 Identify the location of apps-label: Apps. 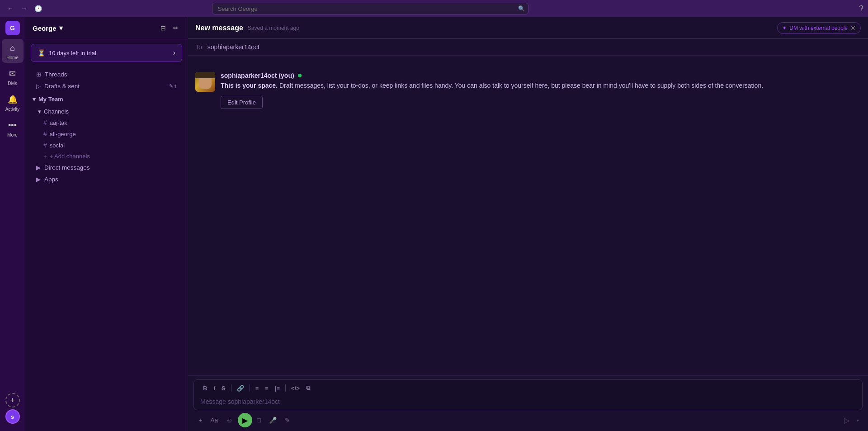
(52, 179).